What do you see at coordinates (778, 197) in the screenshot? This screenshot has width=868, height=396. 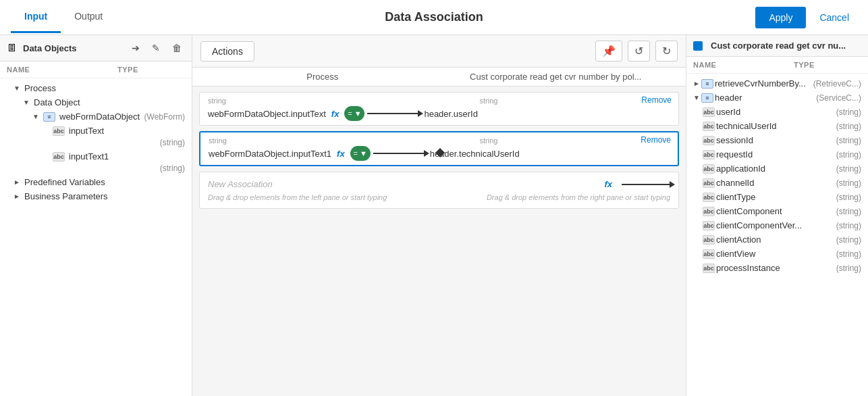 I see `right-item-clienttype: abc clientType (string)` at bounding box center [778, 197].